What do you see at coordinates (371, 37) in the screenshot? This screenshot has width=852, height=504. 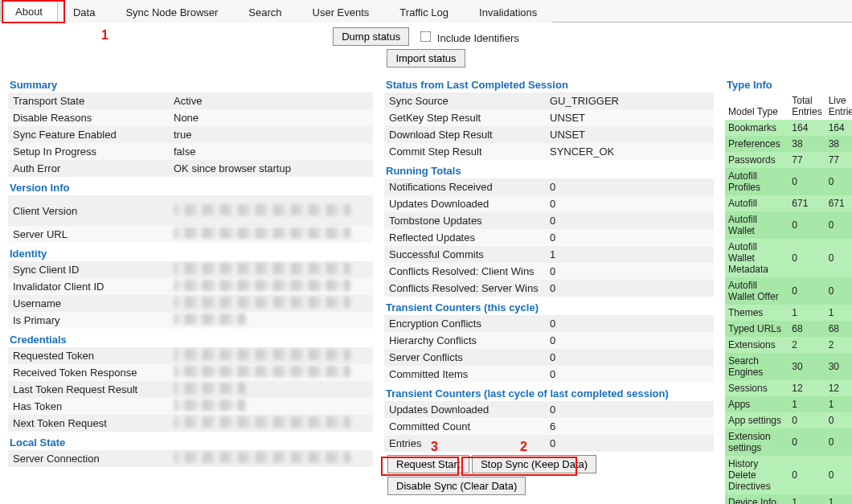 I see `dump-status-button: Dump status` at bounding box center [371, 37].